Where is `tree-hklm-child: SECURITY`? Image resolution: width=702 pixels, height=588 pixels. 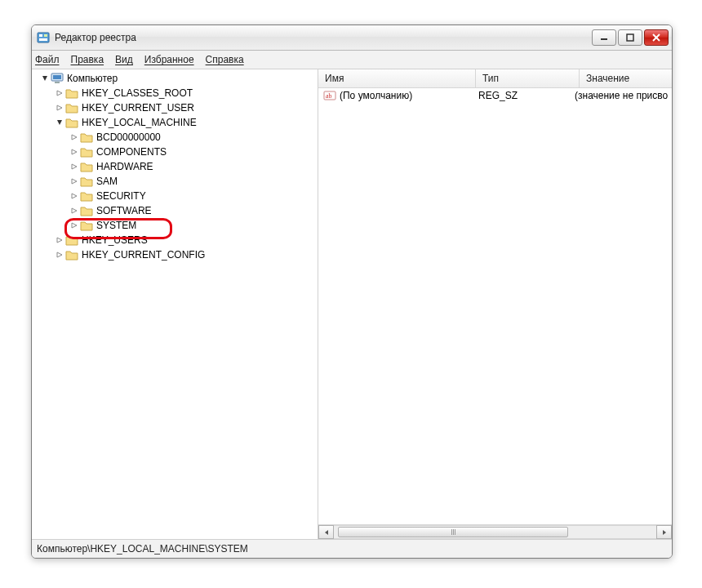 tree-hklm-child: SECURITY is located at coordinates (175, 196).